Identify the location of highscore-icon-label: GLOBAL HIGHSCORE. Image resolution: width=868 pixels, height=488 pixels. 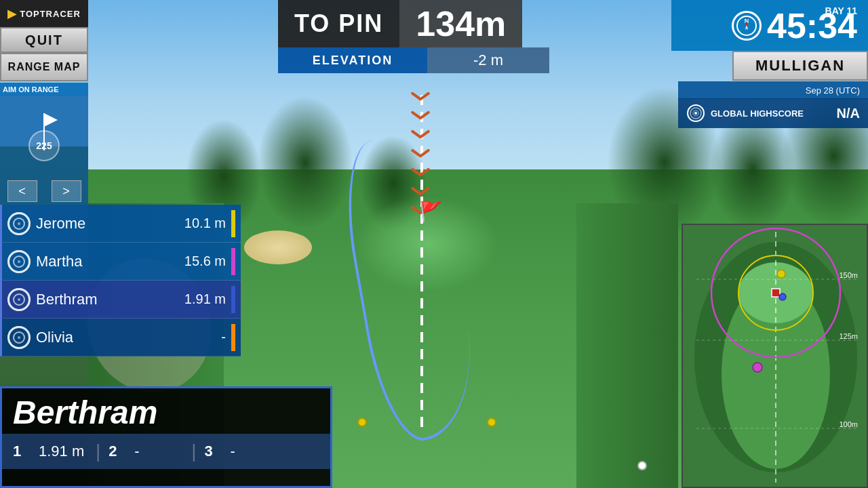
(745, 113).